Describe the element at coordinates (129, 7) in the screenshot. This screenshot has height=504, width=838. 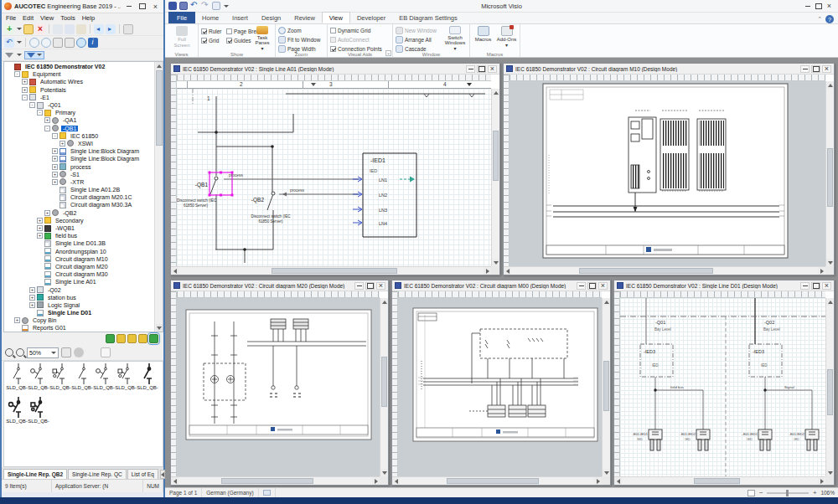
I see `eb-minimize-button` at that location.